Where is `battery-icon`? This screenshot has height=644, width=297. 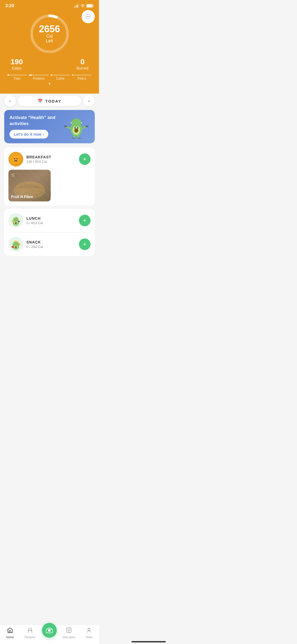
battery-icon is located at coordinates (90, 6).